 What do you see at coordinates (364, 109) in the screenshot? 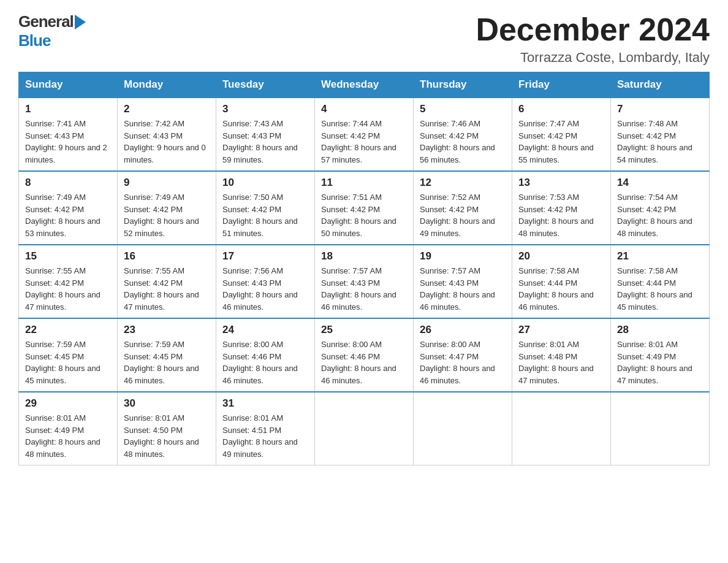
I see `day-number: 4` at bounding box center [364, 109].